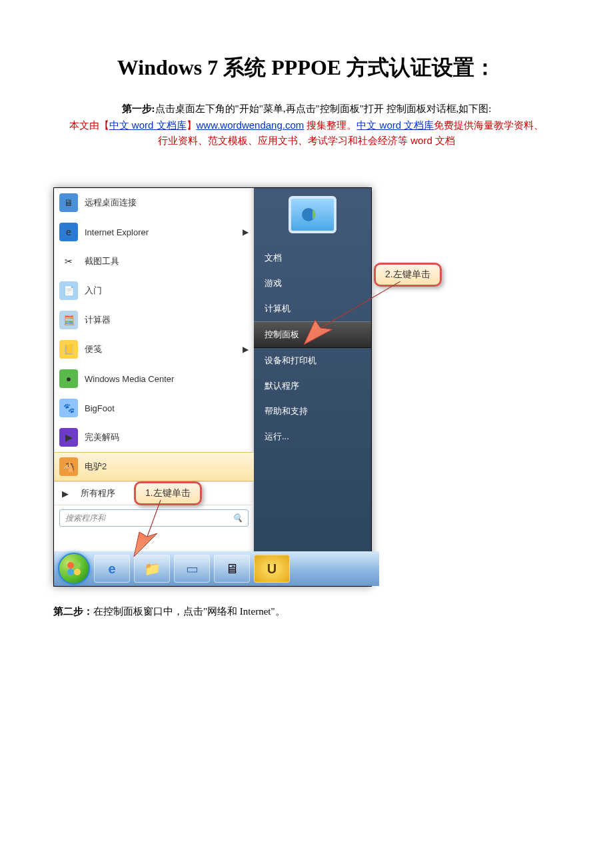 The height and width of the screenshot is (868, 613). What do you see at coordinates (98, 493) in the screenshot?
I see `all-programs-label: 所有程序` at bounding box center [98, 493].